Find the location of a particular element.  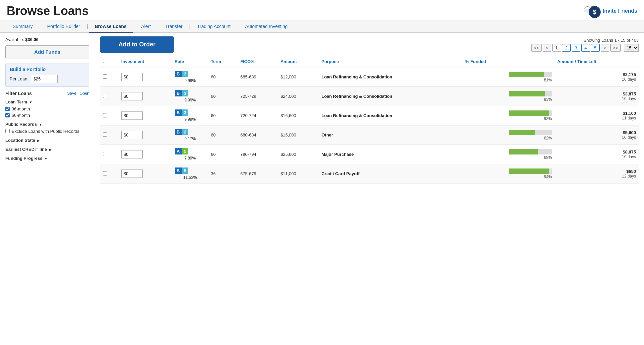

per-loan-label: Per Loan: is located at coordinates (19, 79).